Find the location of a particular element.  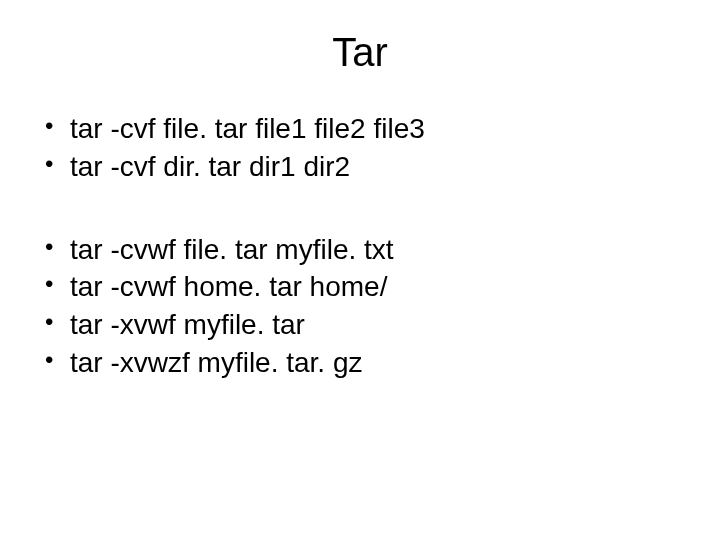

list-item: tar -cvwf home. tar home/ is located at coordinates (360, 287).